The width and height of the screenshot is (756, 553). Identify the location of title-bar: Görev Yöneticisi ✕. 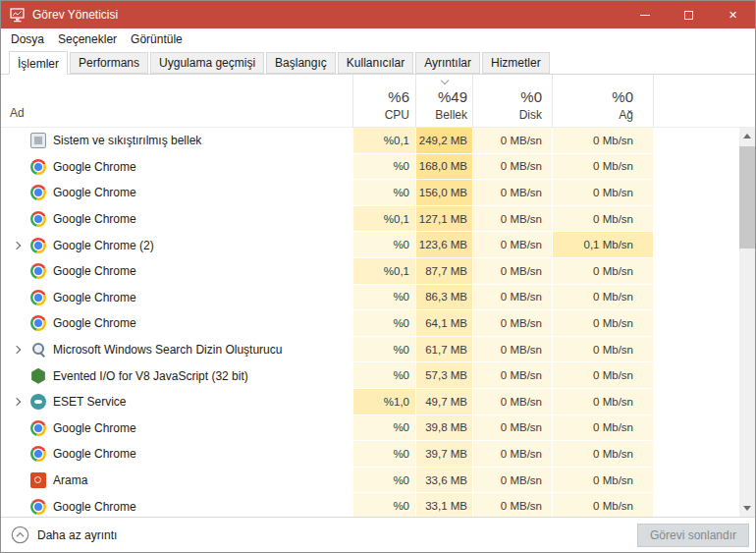
(378, 15).